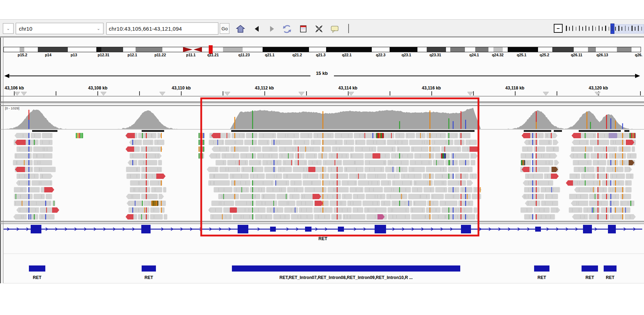  I want to click on svg-text: q25.1, so click(522, 55).